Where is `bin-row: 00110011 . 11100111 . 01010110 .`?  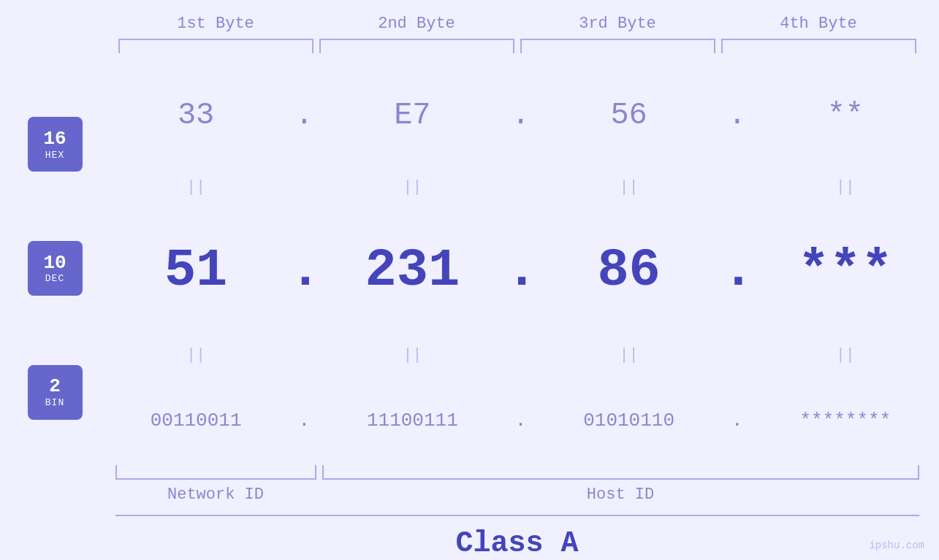 bin-row: 00110011 . 11100111 . 01010110 . is located at coordinates (520, 421).